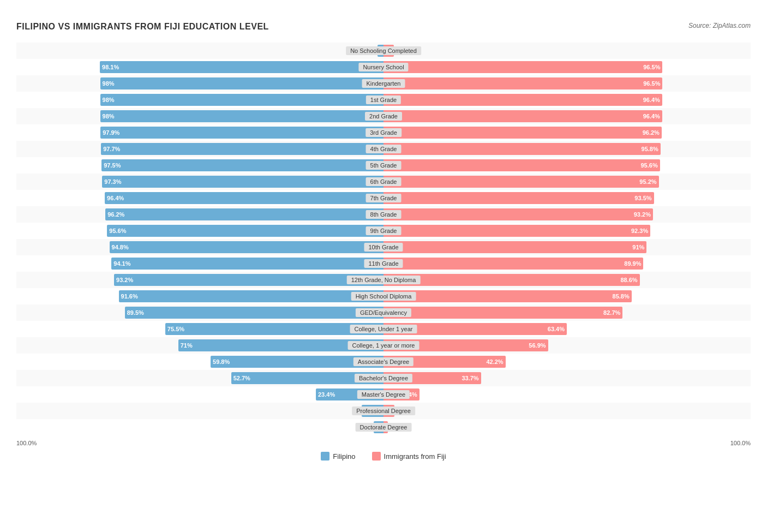 The height and width of the screenshot is (532, 767). Describe the element at coordinates (567, 231) in the screenshot. I see `right-side: 92.3%` at that location.